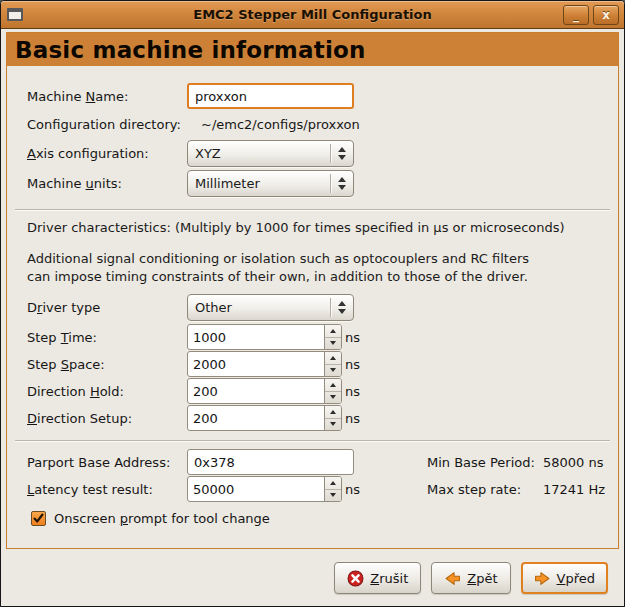 This screenshot has height=607, width=625. Describe the element at coordinates (259, 184) in the screenshot. I see `machine-units-value: Millimeter` at that location.